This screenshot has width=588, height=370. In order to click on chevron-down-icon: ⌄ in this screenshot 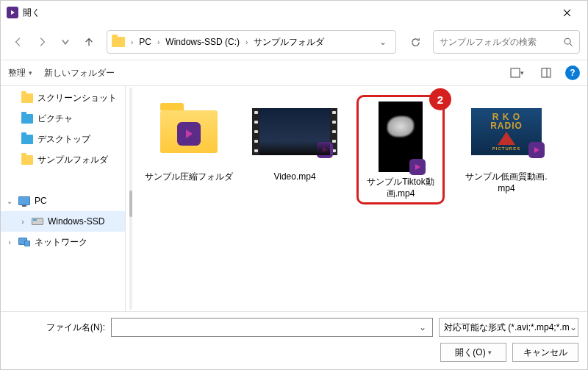, I will do `click(573, 327)`.